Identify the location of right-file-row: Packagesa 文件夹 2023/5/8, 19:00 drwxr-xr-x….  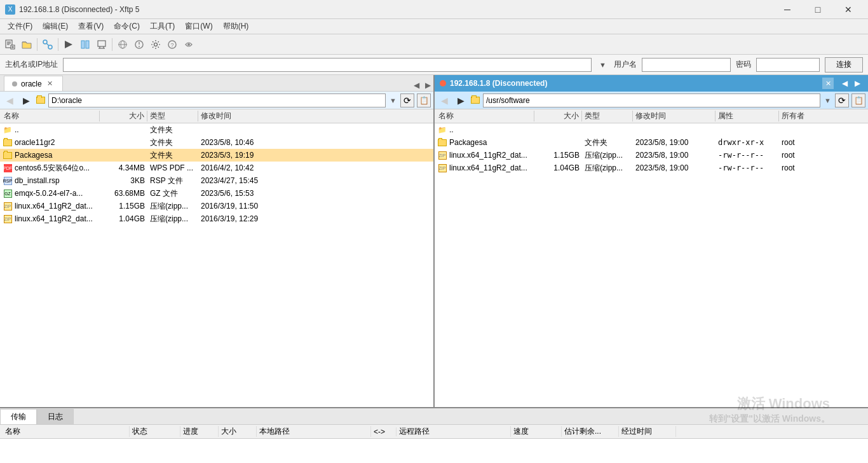
(651, 142).